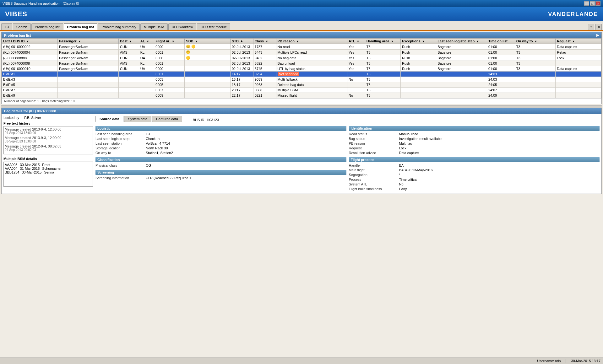 The height and width of the screenshot is (364, 603). What do you see at coordinates (302, 52) in the screenshot?
I see `table-row: (KL) 0074000004PassengerSurNamAMSKL0001😊…` at bounding box center [302, 52].